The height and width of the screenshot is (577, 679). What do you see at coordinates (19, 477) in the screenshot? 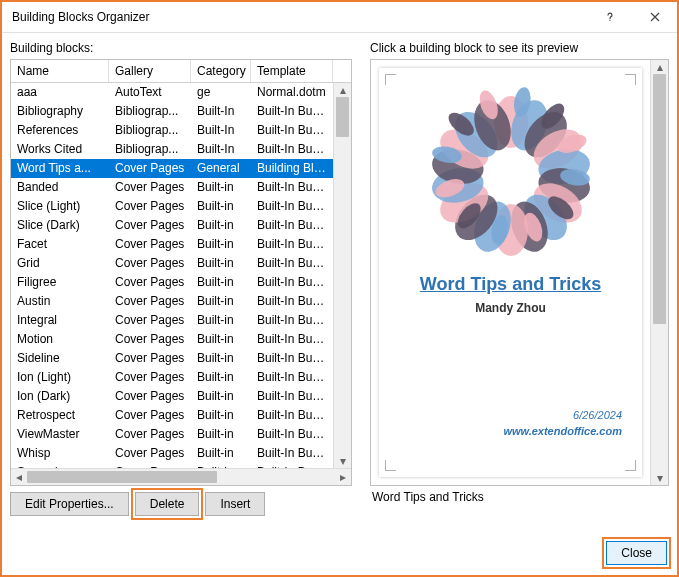
I see `scroll-left-icon: ◂` at bounding box center [19, 477].